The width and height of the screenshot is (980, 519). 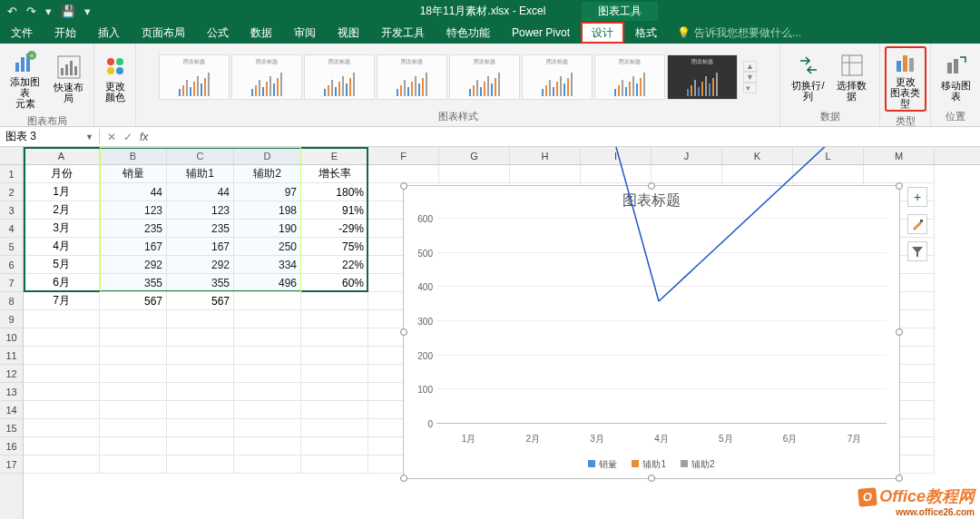 What do you see at coordinates (403, 33) in the screenshot?
I see `tab-developer: 开发工具` at bounding box center [403, 33].